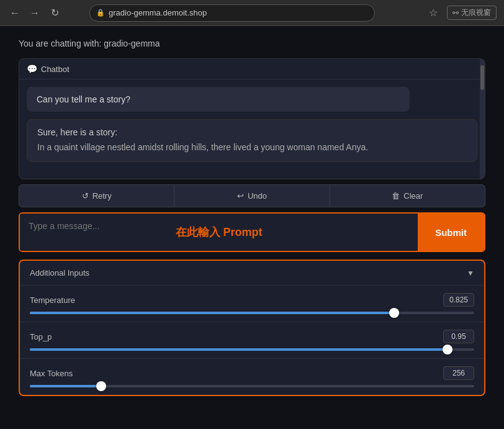 The image size is (504, 429). Describe the element at coordinates (252, 132) in the screenshot. I see `assistant-title: Sure, here is a story:` at that location.